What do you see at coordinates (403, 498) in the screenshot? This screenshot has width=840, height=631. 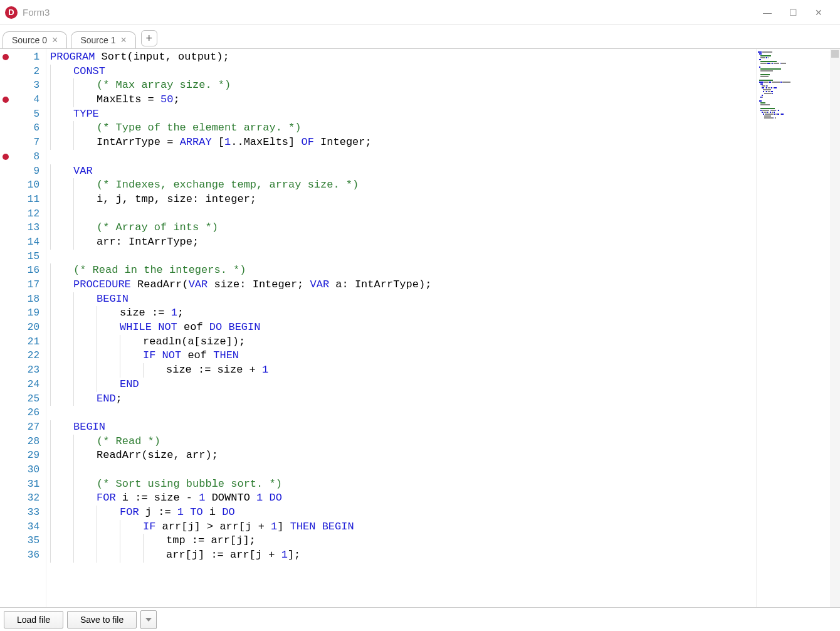 I see `code-line: FOR i := size - 1 DOWNTO 1 DO` at bounding box center [403, 498].